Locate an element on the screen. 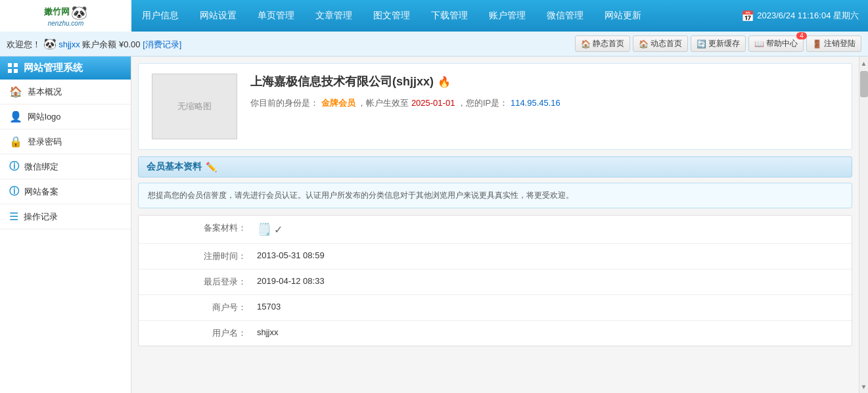 The image size is (868, 393). table-row: 商户号： 15703 is located at coordinates (495, 308).